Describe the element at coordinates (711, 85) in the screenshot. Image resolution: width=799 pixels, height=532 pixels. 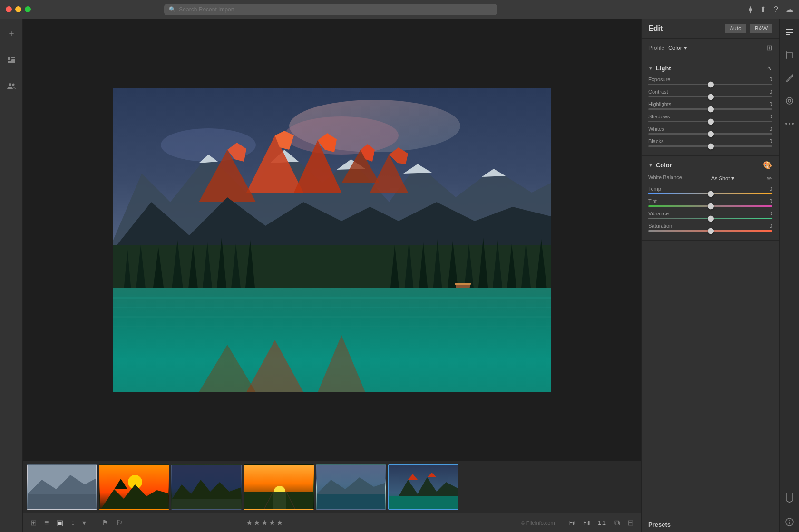
I see `exposure-slider` at that location.